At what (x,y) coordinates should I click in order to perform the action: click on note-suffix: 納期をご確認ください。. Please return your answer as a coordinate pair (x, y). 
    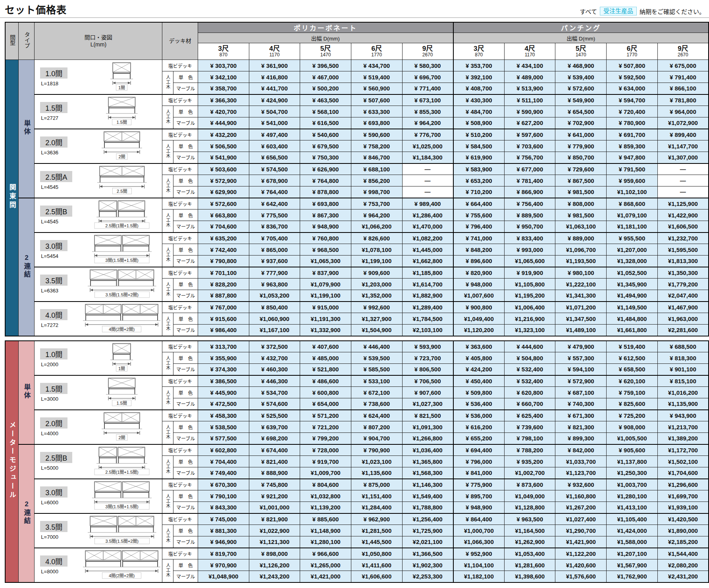
    Looking at the image, I should click on (672, 11).